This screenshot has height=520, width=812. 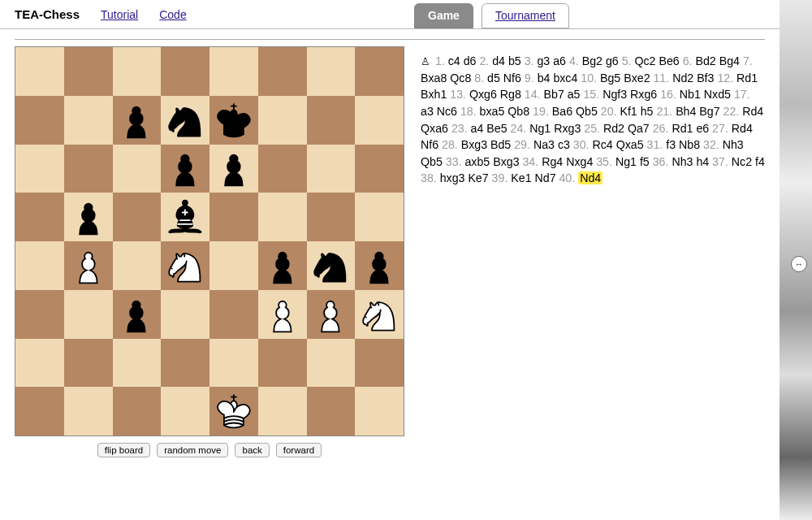 I want to click on tab-game: Game, so click(x=443, y=16).